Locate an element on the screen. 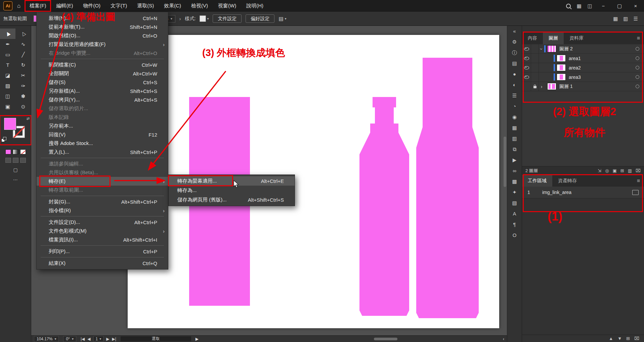 The height and width of the screenshot is (342, 644). align-options-icon: ▤▾ is located at coordinates (282, 19).